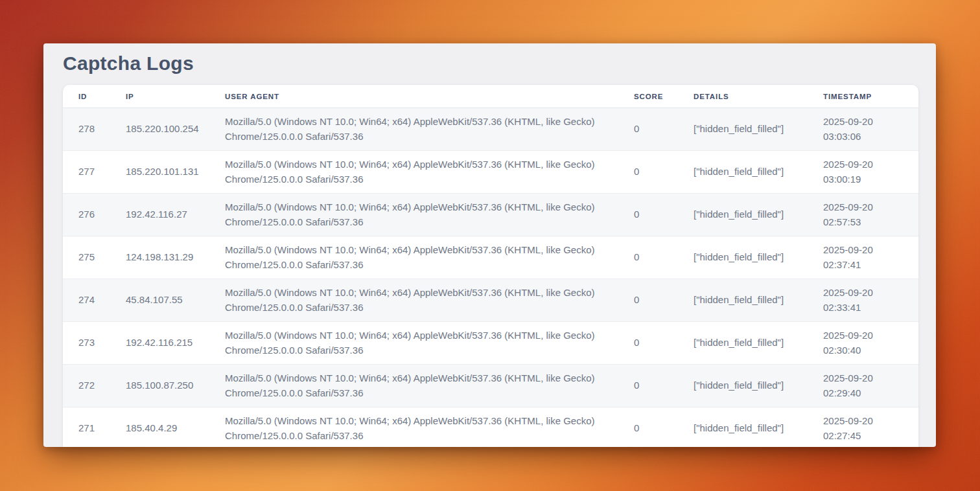 The width and height of the screenshot is (980, 491). I want to click on log-row: 271 185.40.4.29 Mozilla/5.0 (Windows NT …, so click(491, 427).